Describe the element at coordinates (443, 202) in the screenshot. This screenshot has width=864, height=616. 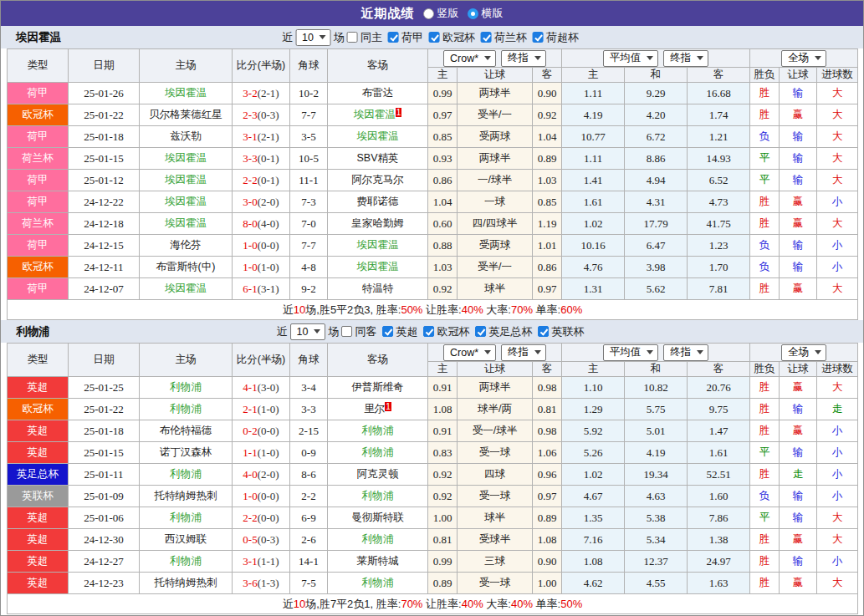
I see `handicap-odds-home: 1.04` at that location.